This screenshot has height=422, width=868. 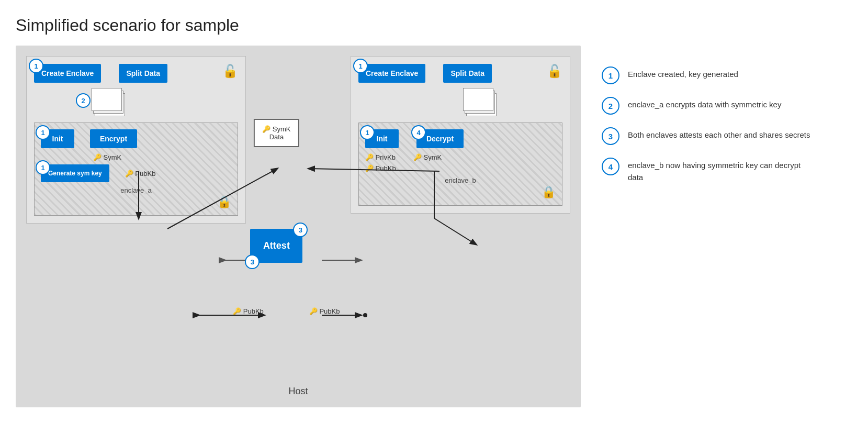 What do you see at coordinates (611, 136) in the screenshot?
I see `legend-circle-3: 3` at bounding box center [611, 136].